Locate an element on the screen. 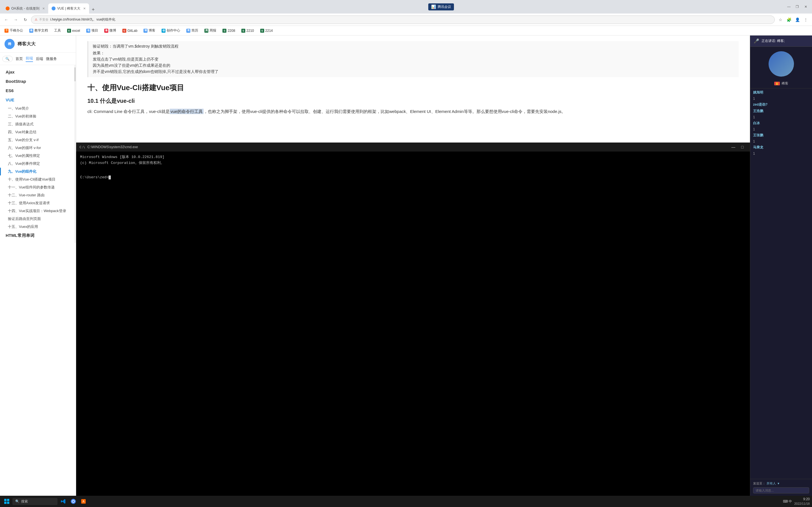 The height and width of the screenshot is (507, 812). cmd-minimize: — is located at coordinates (733, 147).